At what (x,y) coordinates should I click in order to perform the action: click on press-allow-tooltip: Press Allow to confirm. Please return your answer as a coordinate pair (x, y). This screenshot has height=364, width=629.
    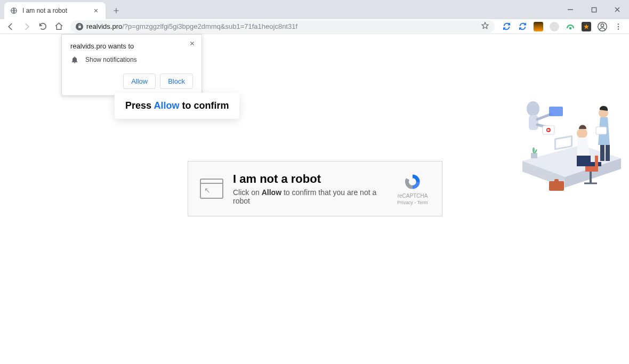
    Looking at the image, I should click on (177, 106).